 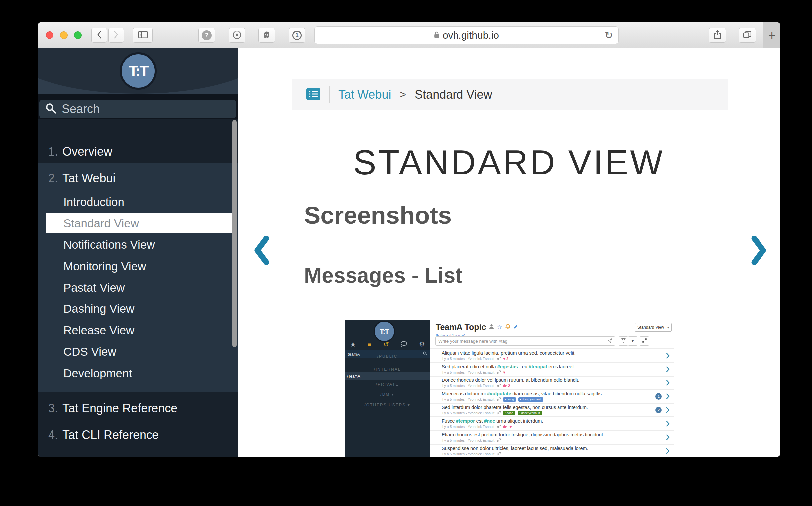 I want to click on share-button, so click(x=717, y=35).